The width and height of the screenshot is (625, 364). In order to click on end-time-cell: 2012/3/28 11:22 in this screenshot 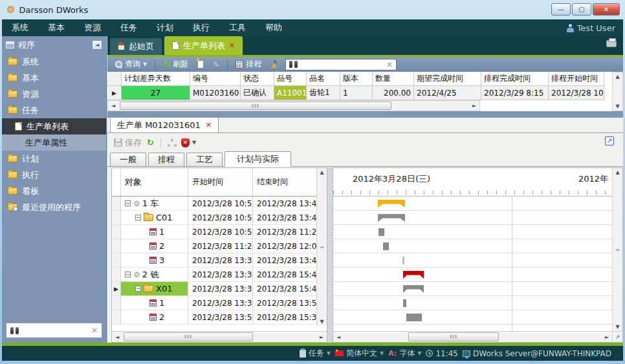, I will do `click(285, 232)`.